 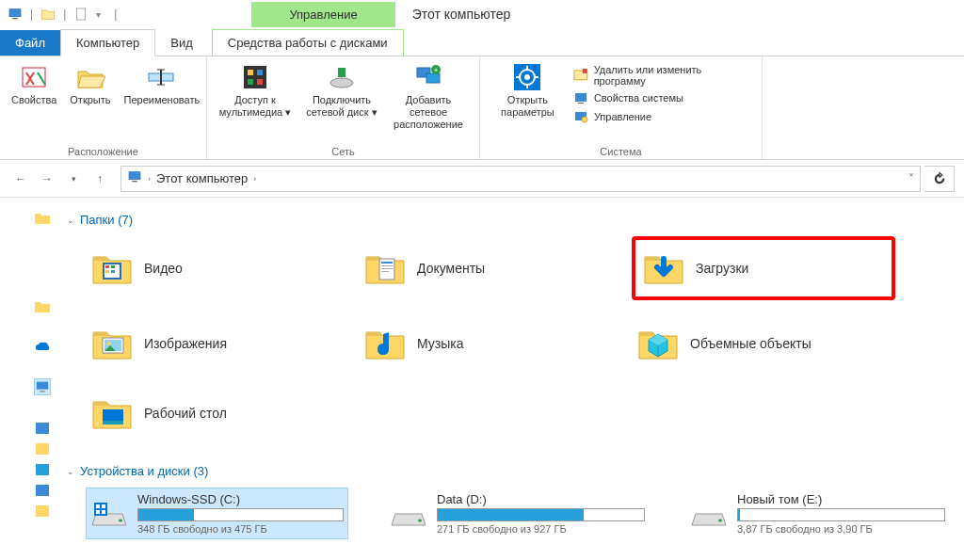 I want to click on menu-tabs: Файл Компьютер Вид Средства работы с дис…, so click(x=482, y=42).